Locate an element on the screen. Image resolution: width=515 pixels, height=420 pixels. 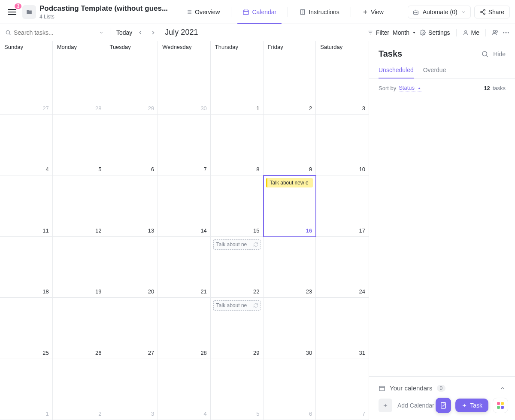
main-menu-button: 3 is located at coordinates (12, 12).